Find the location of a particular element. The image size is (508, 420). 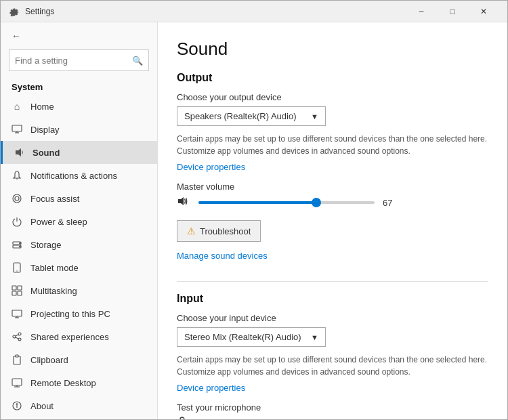

display-icon is located at coordinates (17, 129).